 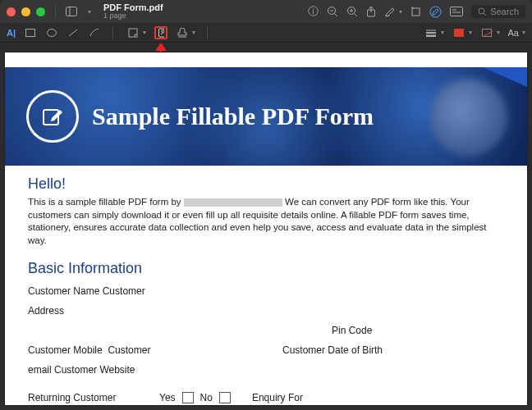 I want to click on fill-color-icon, so click(x=487, y=33).